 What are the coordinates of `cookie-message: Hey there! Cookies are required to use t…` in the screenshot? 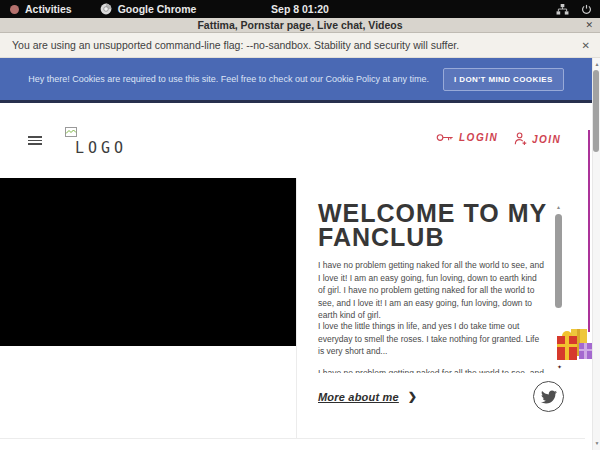 It's located at (228, 79).